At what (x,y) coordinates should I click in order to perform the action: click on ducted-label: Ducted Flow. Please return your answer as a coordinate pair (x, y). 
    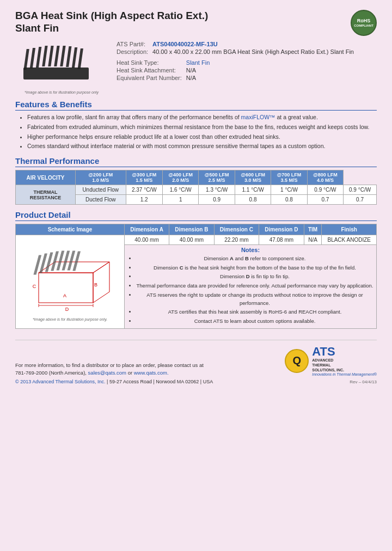
    Looking at the image, I should click on (101, 200).